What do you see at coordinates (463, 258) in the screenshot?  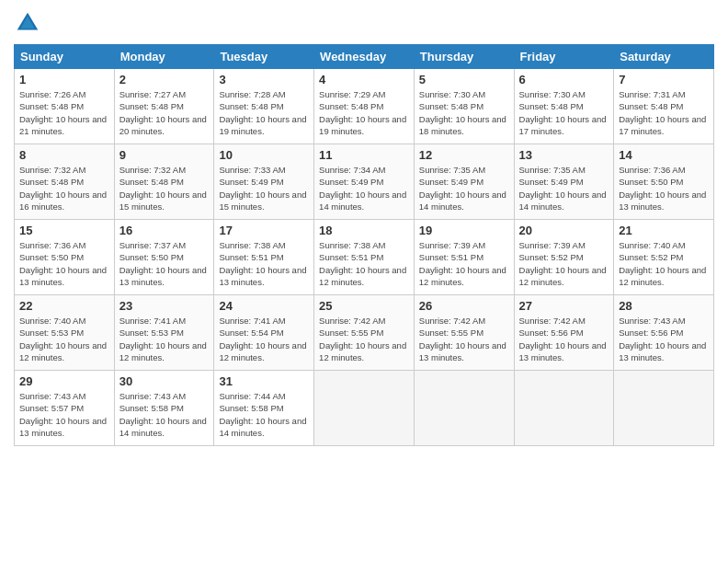 I see `calendar-cell: 19Sunrise: 7:39 AMSunset: 5:51 PMDayligh…` at bounding box center [463, 258].